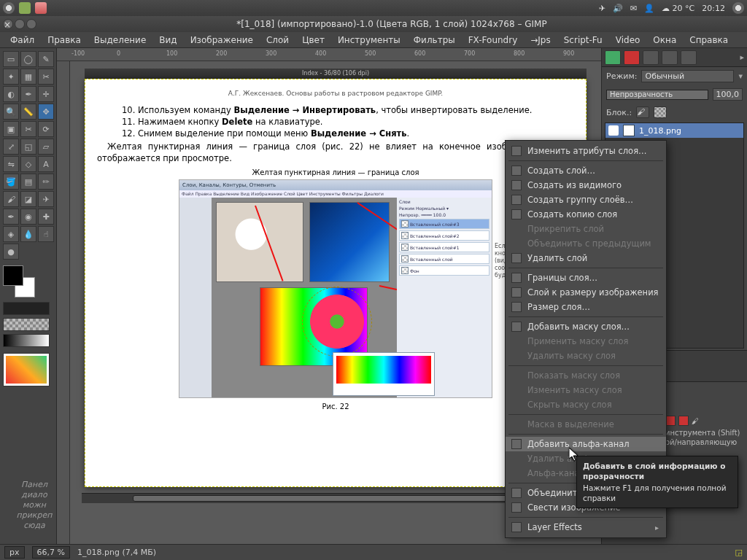 The width and height of the screenshot is (747, 560). Describe the element at coordinates (9, 8) in the screenshot. I see `activities-icon` at that location.